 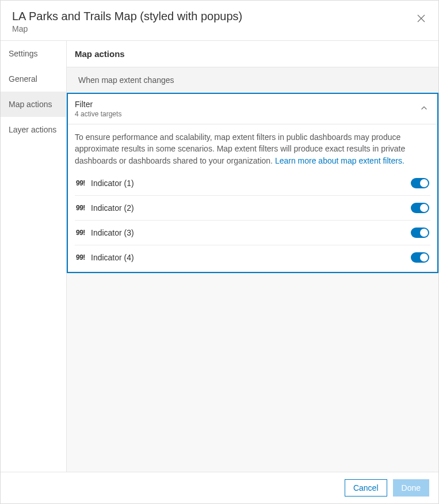 I want to click on target-label: Indicator (3), so click(x=250, y=233).